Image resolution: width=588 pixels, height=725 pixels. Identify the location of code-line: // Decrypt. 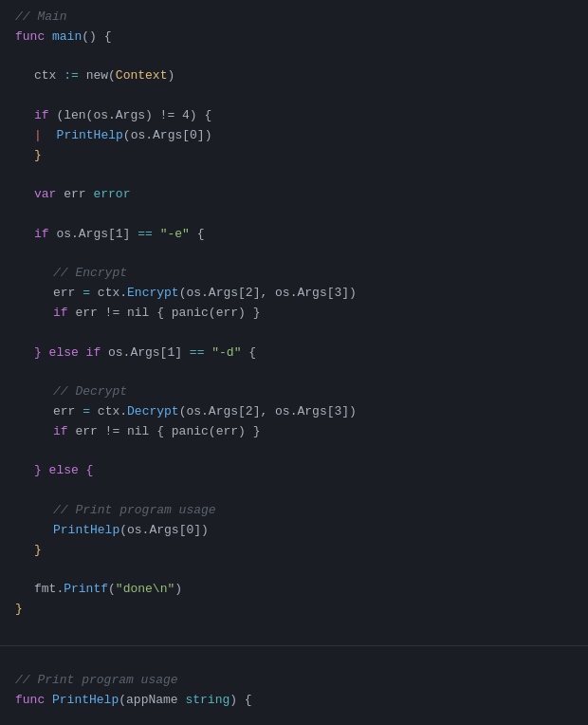
(294, 393).